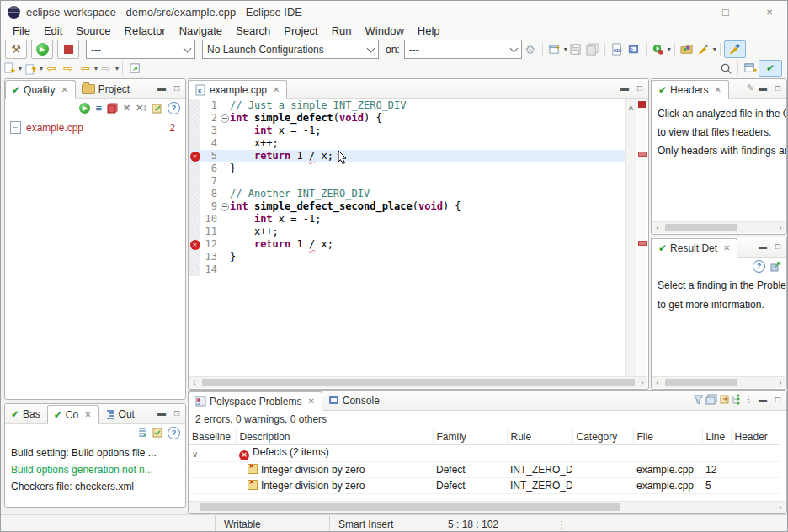  Describe the element at coordinates (407, 207) in the screenshot. I see `code-line-9: 9int simple_defect_second_place(void) {` at that location.